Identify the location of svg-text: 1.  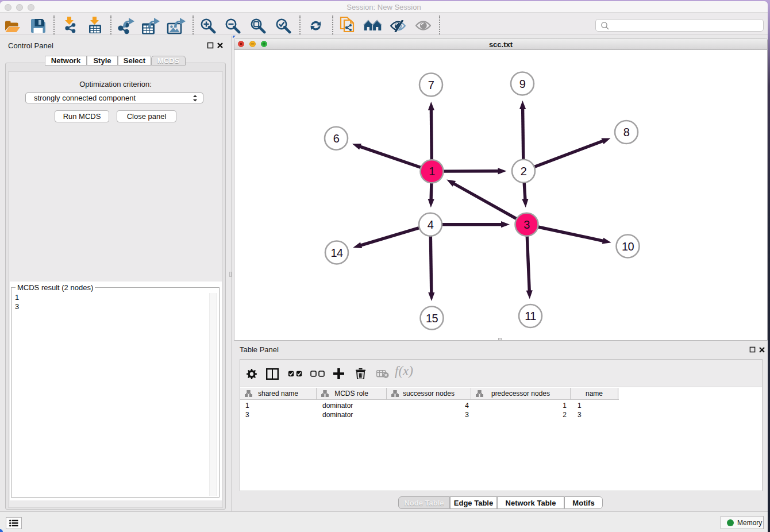
(432, 171).